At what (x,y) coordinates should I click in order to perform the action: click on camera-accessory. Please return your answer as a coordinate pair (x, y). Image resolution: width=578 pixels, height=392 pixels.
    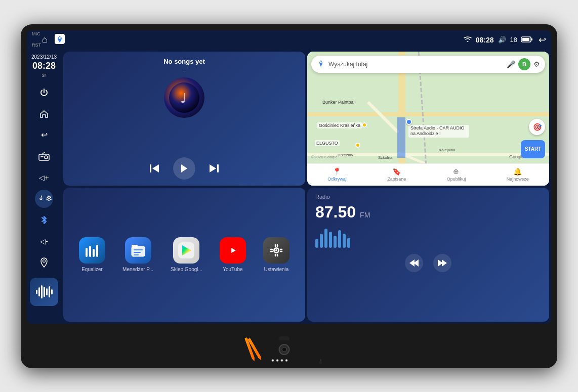
    Looking at the image, I should click on (284, 350).